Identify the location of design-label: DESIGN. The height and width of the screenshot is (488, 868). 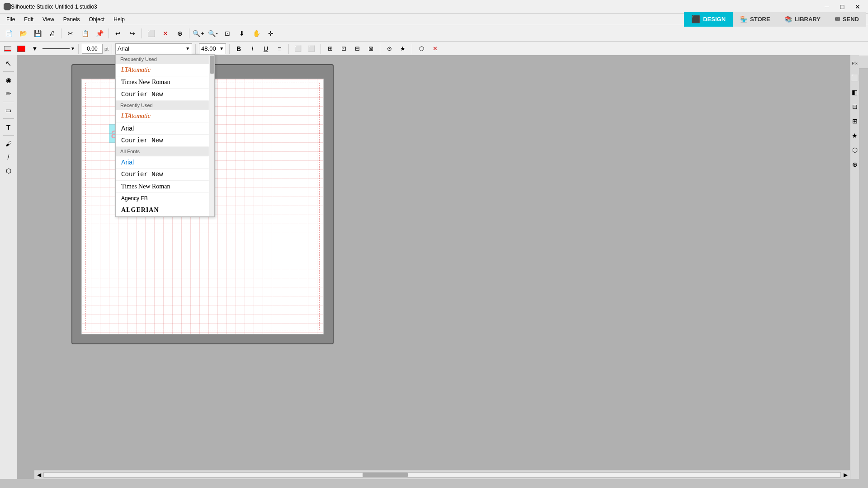
(714, 19).